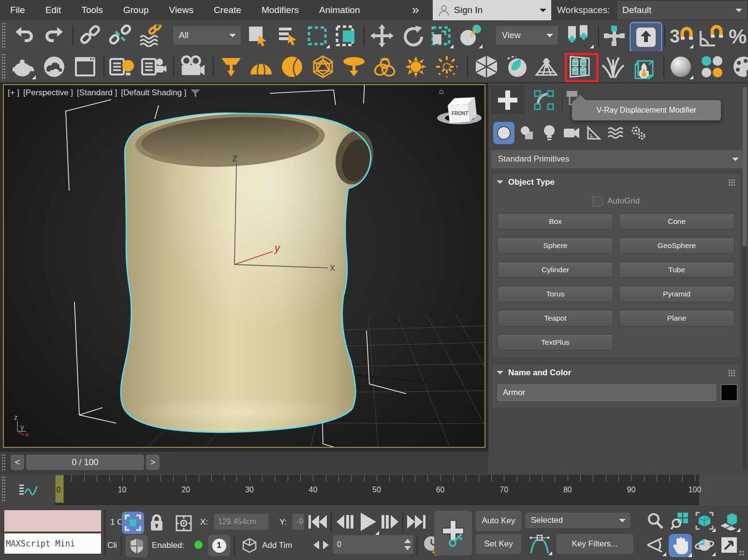 The width and height of the screenshot is (748, 560). Describe the element at coordinates (317, 36) in the screenshot. I see `rectangular-selection-region-button` at that location.